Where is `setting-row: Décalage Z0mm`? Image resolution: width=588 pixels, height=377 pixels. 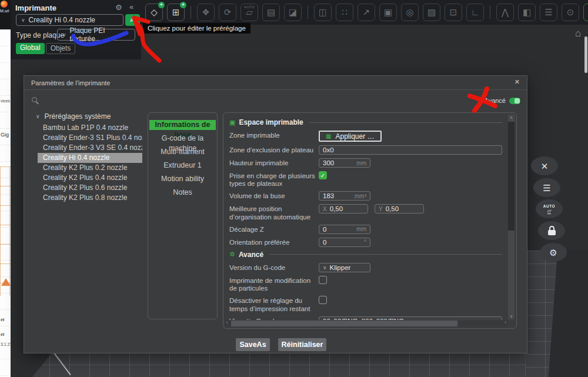 setting-row: Décalage Z0mm is located at coordinates (366, 229).